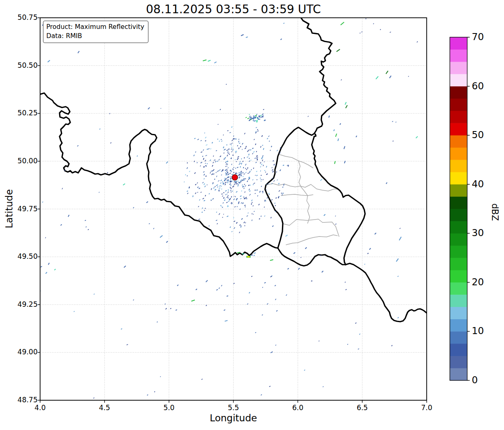 Image resolution: width=504 pixels, height=430 pixels. What do you see at coordinates (478, 184) in the screenshot?
I see `colorbar-tick-label: 40` at bounding box center [478, 184].